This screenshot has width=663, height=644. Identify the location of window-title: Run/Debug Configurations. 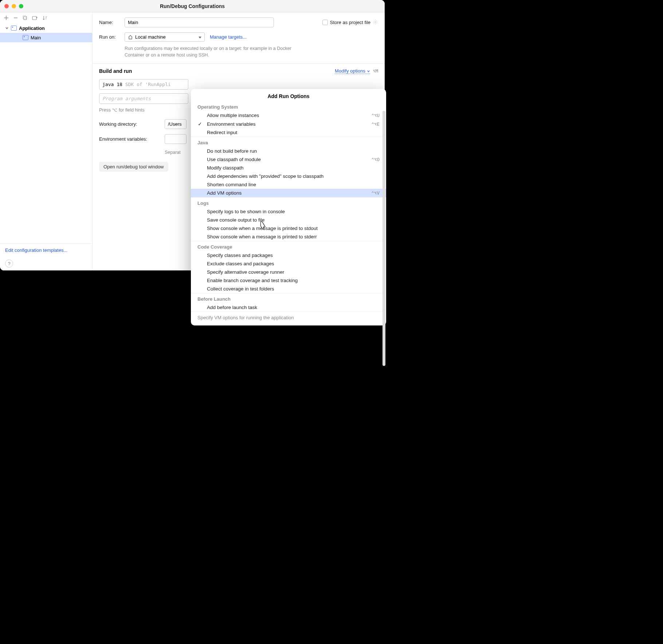
(192, 6).